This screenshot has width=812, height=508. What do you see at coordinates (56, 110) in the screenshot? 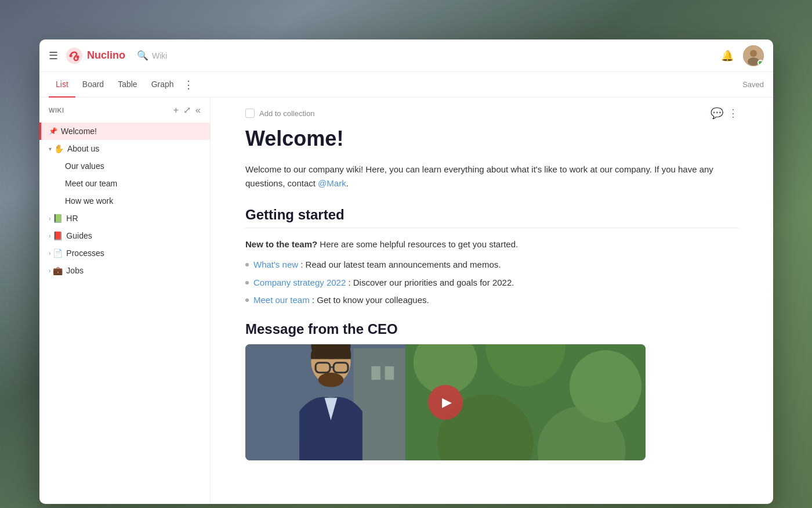
I see `sidebar-wiki-label: WIKI` at bounding box center [56, 110].